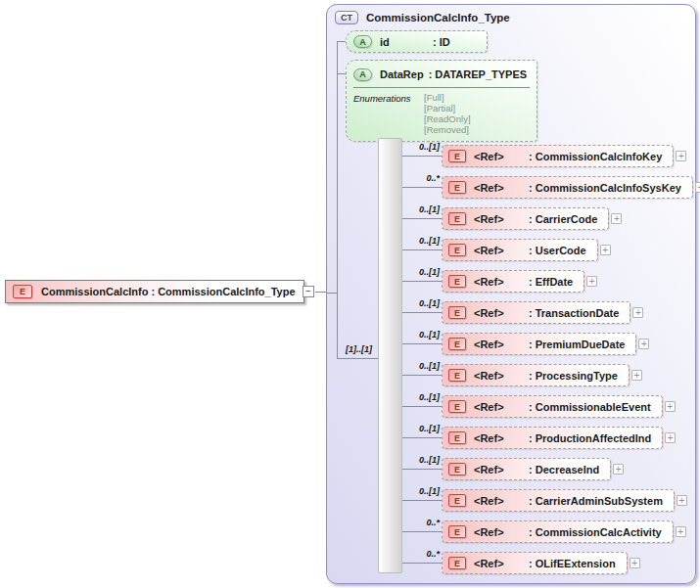 The image size is (700, 588). Describe the element at coordinates (341, 74) in the screenshot. I see `stub-line-datarep` at that location.